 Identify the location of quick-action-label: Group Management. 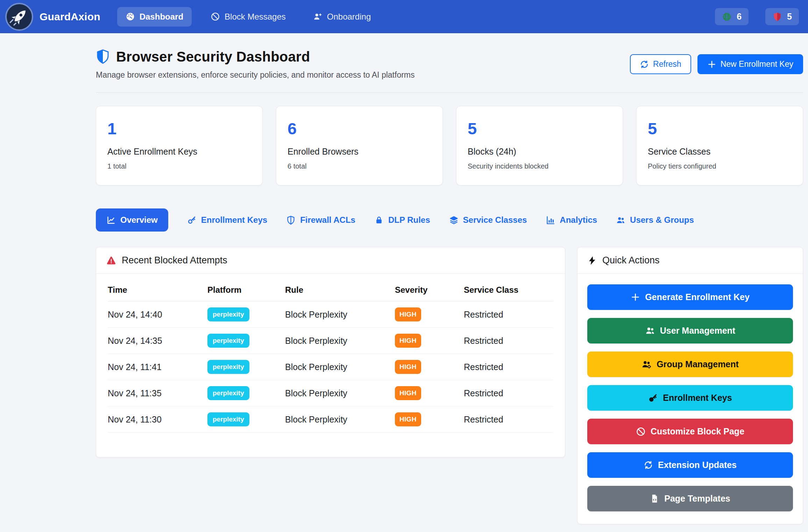
(697, 364).